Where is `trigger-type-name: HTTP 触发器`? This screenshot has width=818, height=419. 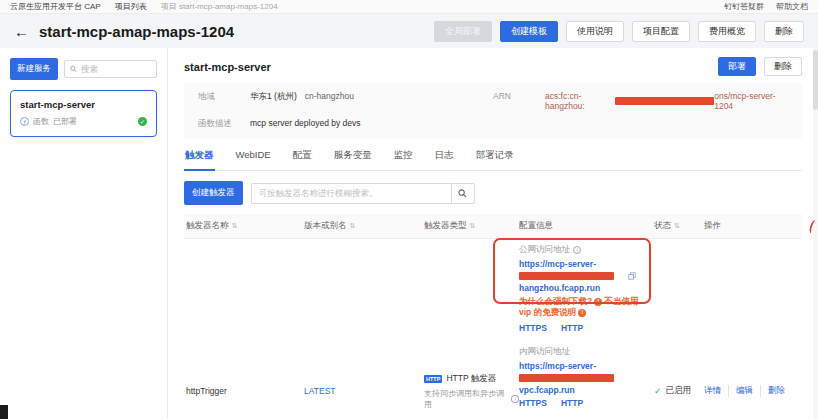
trigger-type-name: HTTP 触发器 is located at coordinates (471, 379).